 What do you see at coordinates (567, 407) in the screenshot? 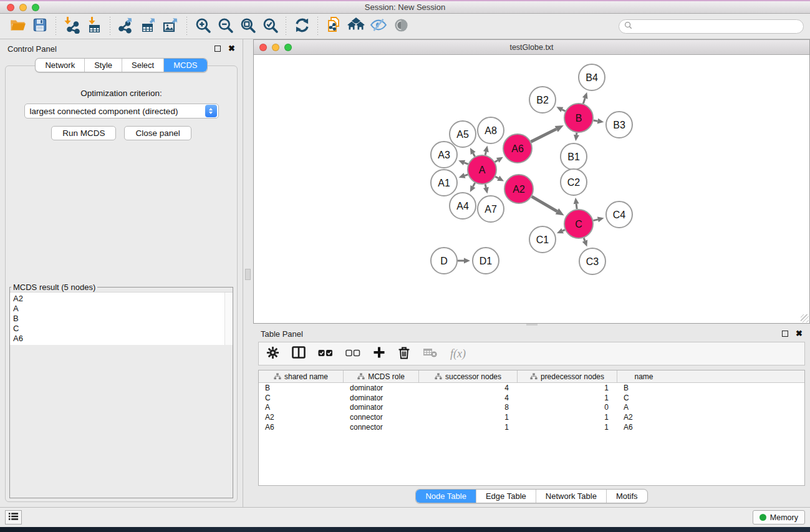
I see `table-cell: 0` at bounding box center [567, 407].